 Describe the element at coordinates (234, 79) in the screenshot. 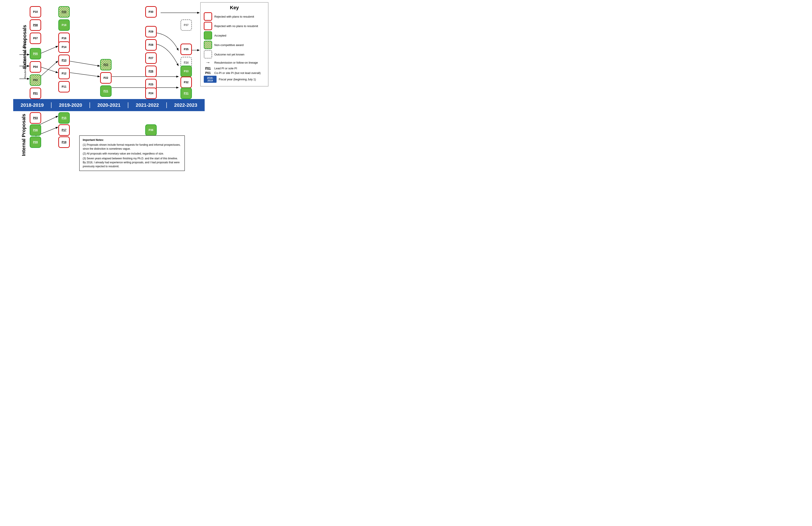

I see `key-row-fiscal-year: 2018-2019 Fiscal year (beginning July 1)` at that location.